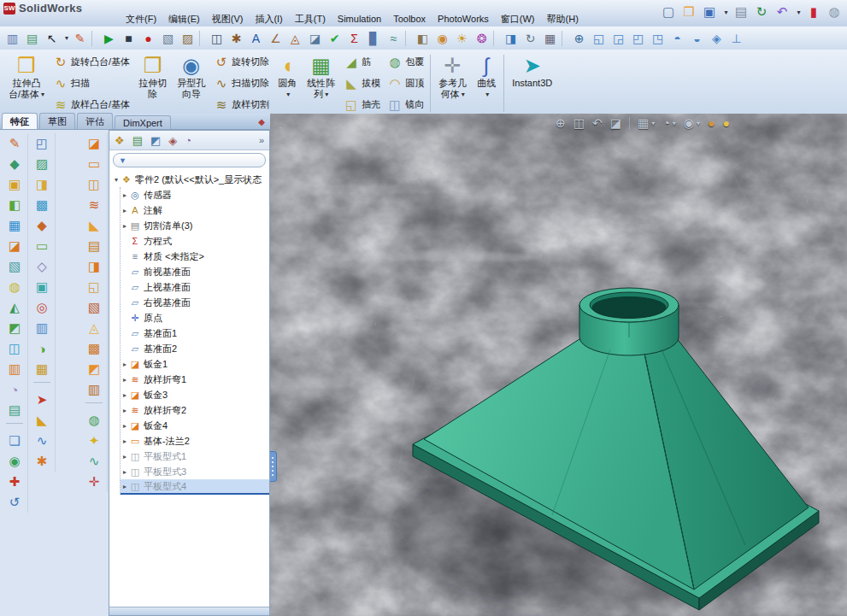 This screenshot has width=847, height=616. I want to click on panel-splitter-handle, so click(274, 466).